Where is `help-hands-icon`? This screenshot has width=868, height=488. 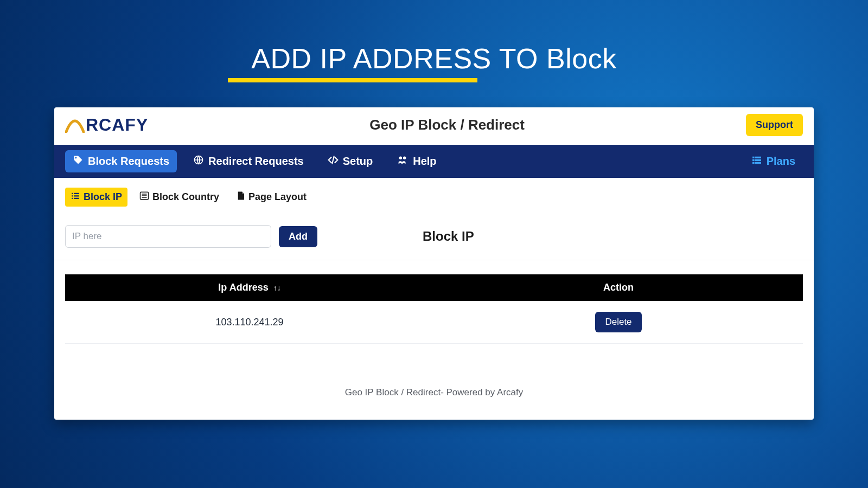
help-hands-icon is located at coordinates (403, 162).